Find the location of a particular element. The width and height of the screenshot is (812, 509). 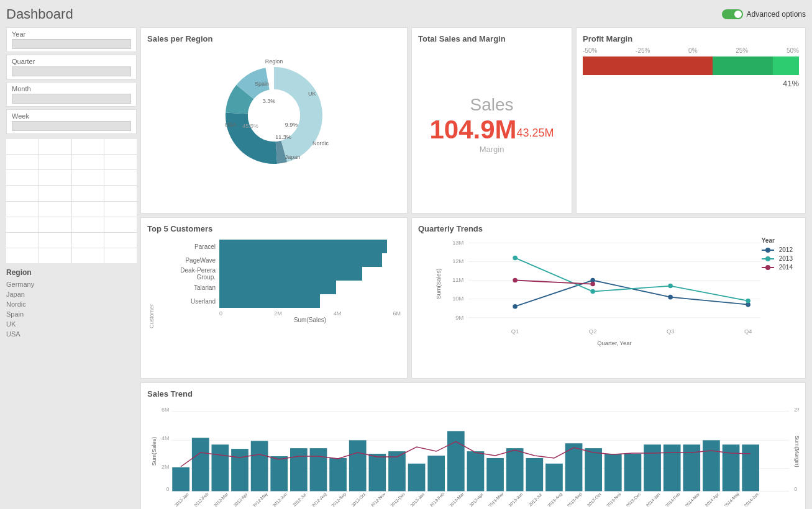

svg-text: 0 is located at coordinates (795, 489).